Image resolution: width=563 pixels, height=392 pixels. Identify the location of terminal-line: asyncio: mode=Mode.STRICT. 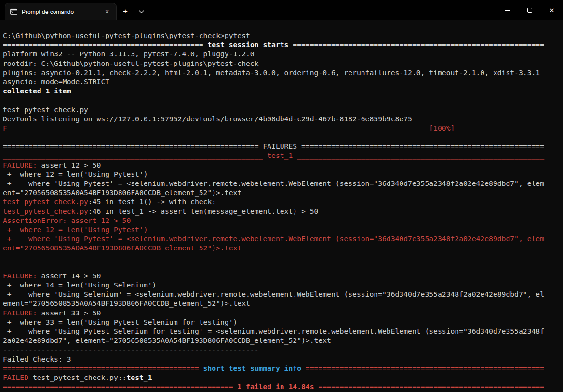
(283, 82).